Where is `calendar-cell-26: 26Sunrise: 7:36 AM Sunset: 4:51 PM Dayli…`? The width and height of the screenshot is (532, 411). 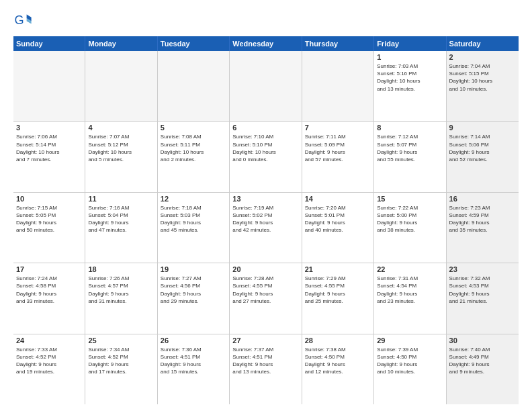
calendar-cell-26: 26Sunrise: 7:36 AM Sunset: 4:51 PM Dayli… is located at coordinates (193, 369).